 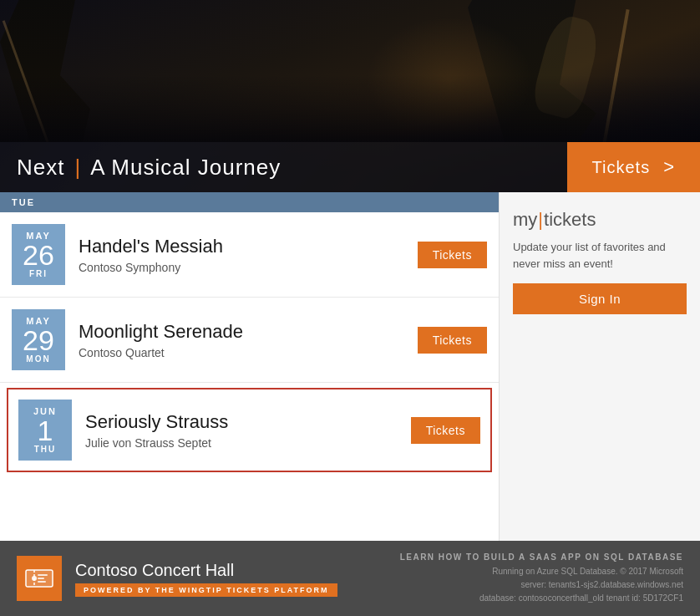 I want to click on footer-powered-label: POWERED BY THE WINGTIP TICKETS PLATFORM, so click(x=206, y=590).